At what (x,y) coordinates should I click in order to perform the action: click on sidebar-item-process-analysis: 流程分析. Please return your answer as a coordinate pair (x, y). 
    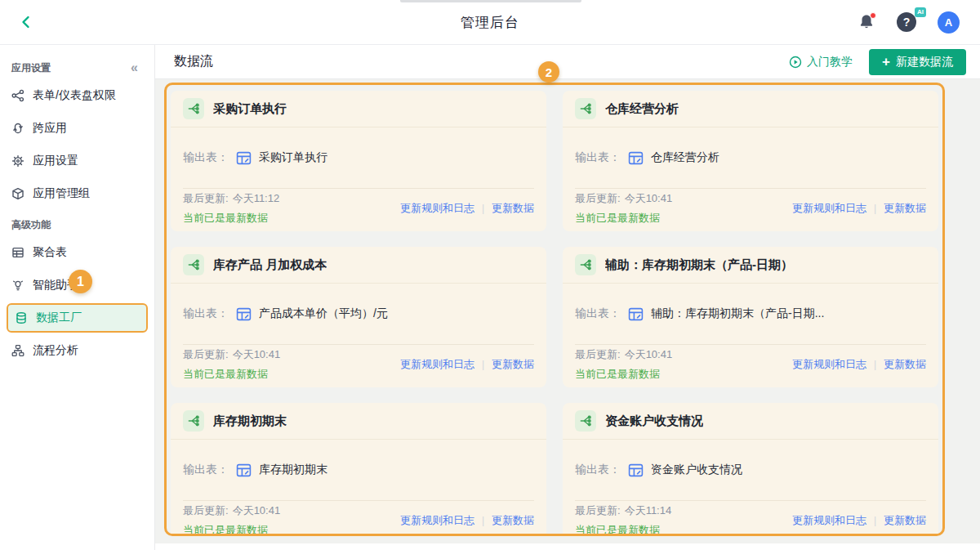
    Looking at the image, I should click on (77, 351).